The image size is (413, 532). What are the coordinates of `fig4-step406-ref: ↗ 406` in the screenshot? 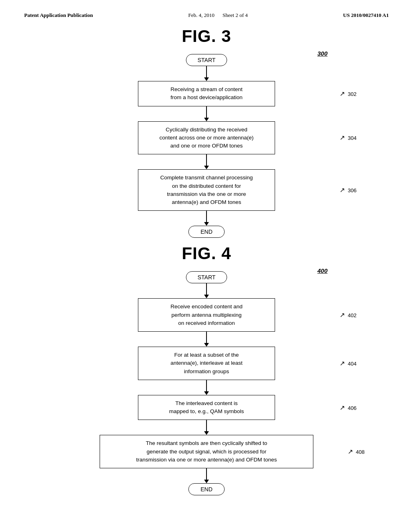 It's located at (348, 408).